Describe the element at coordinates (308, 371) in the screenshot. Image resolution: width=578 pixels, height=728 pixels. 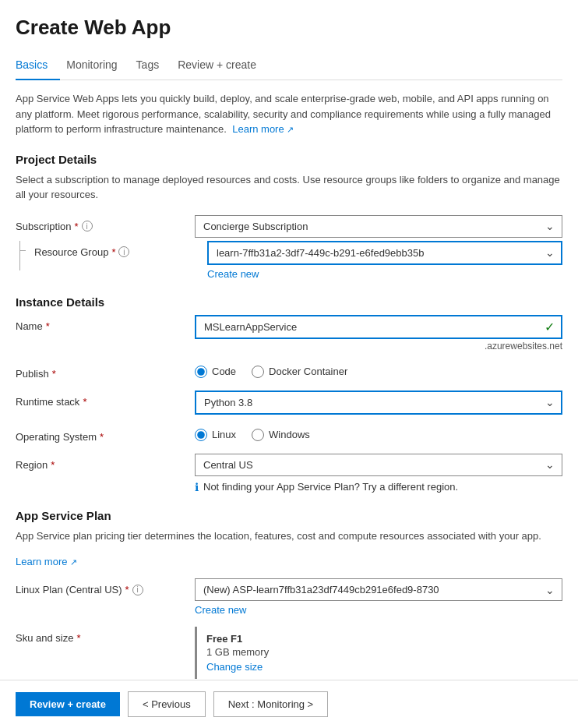
I see `publish-docker-label: Docker Container` at that location.